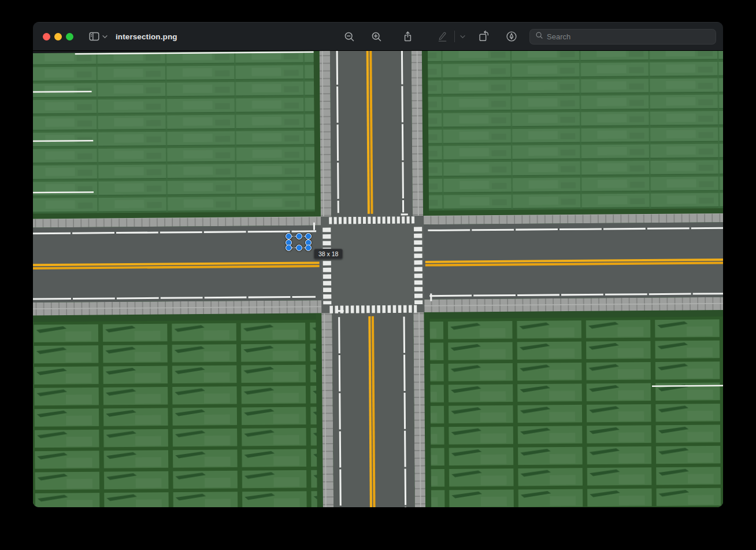 The width and height of the screenshot is (756, 550). I want to click on toolbar-divider, so click(454, 36).